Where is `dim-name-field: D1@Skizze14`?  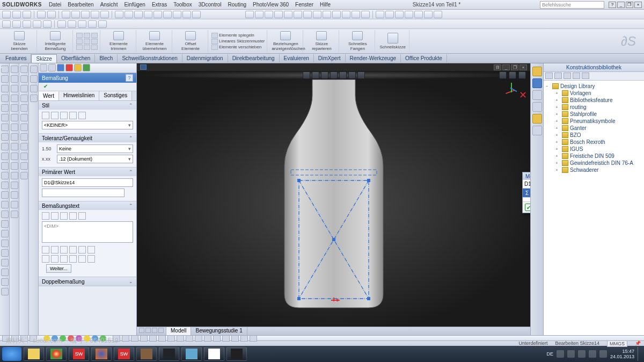
dim-name-field: D1@Skizze14 is located at coordinates (527, 184).